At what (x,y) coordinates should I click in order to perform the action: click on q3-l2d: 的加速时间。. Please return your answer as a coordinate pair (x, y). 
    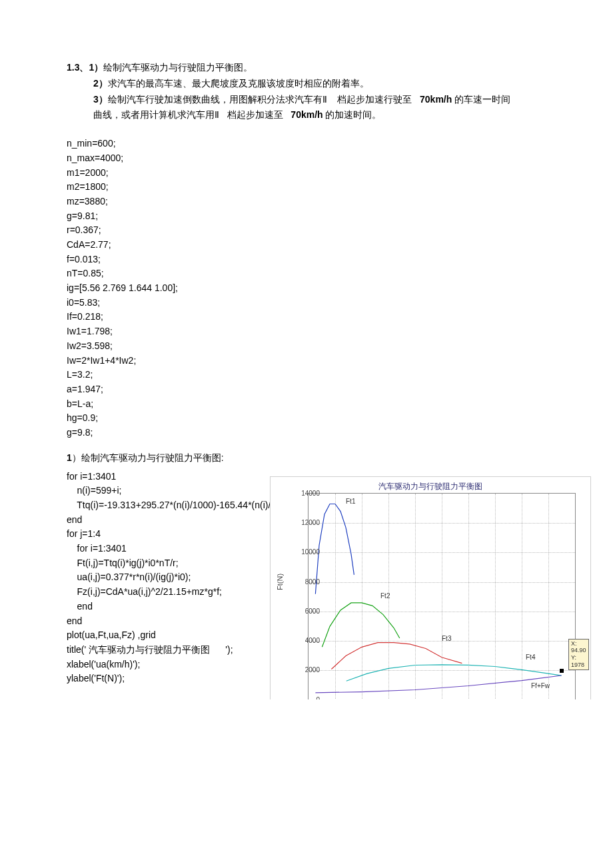
    Looking at the image, I should click on (352, 115).